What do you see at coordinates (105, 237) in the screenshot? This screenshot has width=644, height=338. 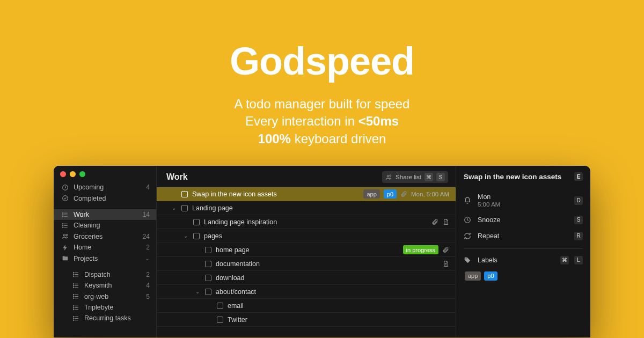 I see `sidebar-item-groceries: Groceries24` at bounding box center [105, 237].